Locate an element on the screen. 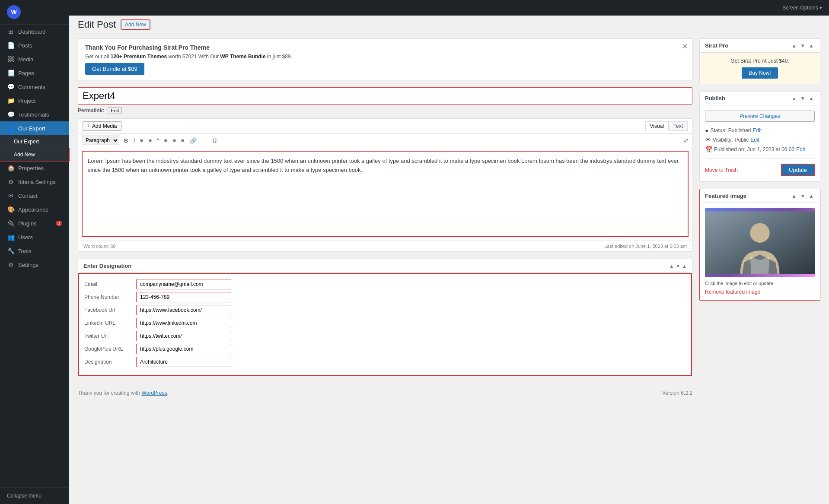 Image resolution: width=829 pixels, height=504 pixels. more-button: — is located at coordinates (205, 141).